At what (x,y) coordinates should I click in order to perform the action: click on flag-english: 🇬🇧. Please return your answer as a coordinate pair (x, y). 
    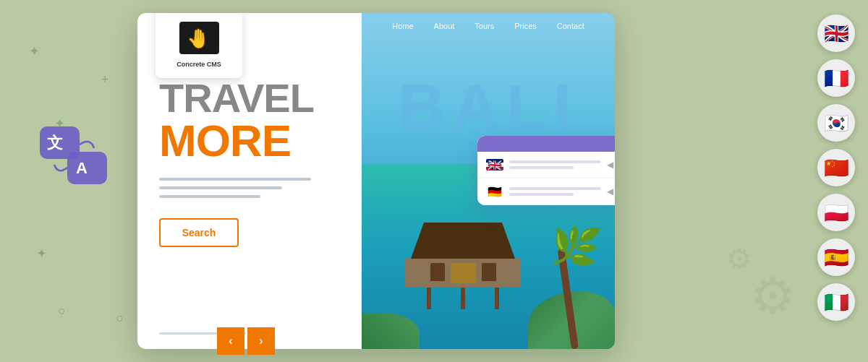
    Looking at the image, I should click on (836, 33).